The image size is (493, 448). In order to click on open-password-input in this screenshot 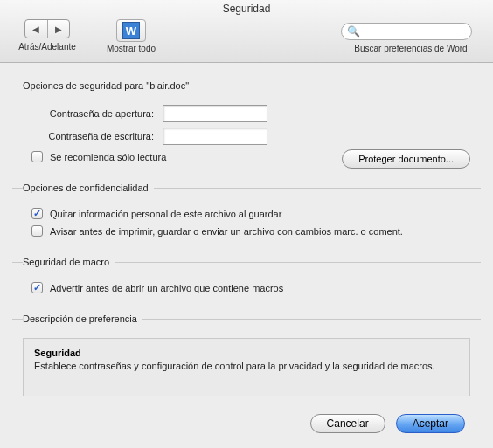, I will do `click(215, 114)`.